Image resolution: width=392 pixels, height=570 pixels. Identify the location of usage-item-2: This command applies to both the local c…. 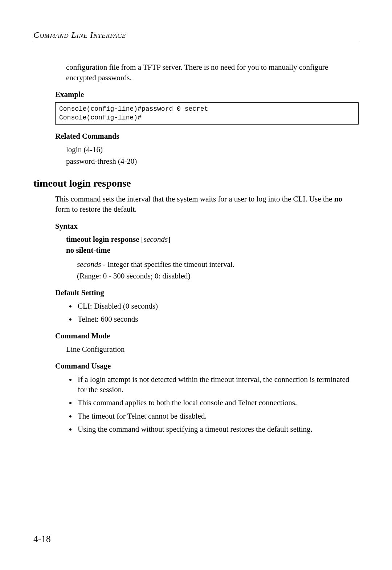
(217, 403).